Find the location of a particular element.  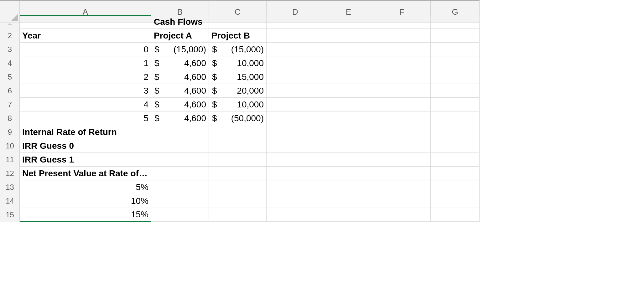

cell-B11 is located at coordinates (180, 160).